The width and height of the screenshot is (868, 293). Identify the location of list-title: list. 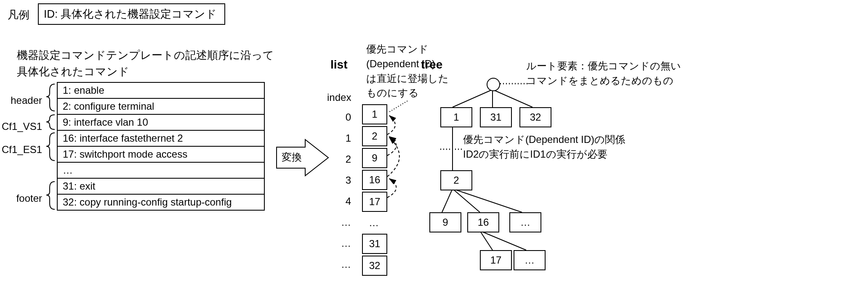
(339, 65).